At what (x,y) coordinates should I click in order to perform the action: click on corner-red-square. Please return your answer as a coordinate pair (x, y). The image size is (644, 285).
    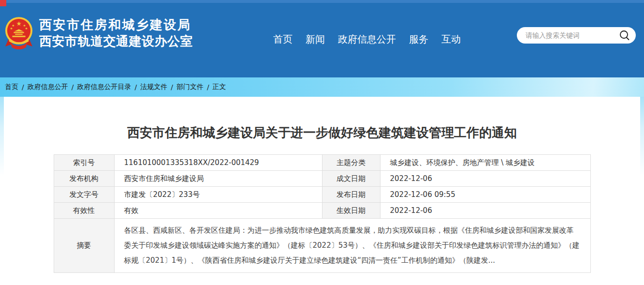
    Looking at the image, I should click on (3, 3).